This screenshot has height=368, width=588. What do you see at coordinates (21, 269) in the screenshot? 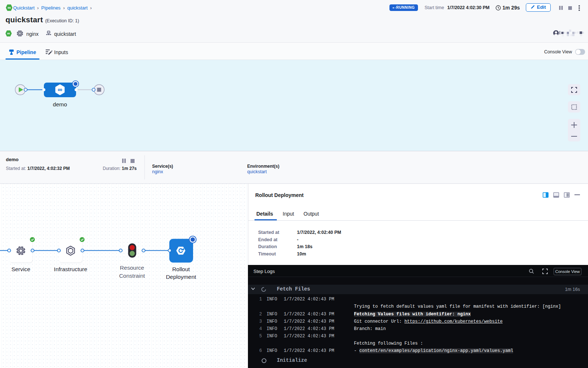
I see `svg-text: Service` at bounding box center [21, 269].